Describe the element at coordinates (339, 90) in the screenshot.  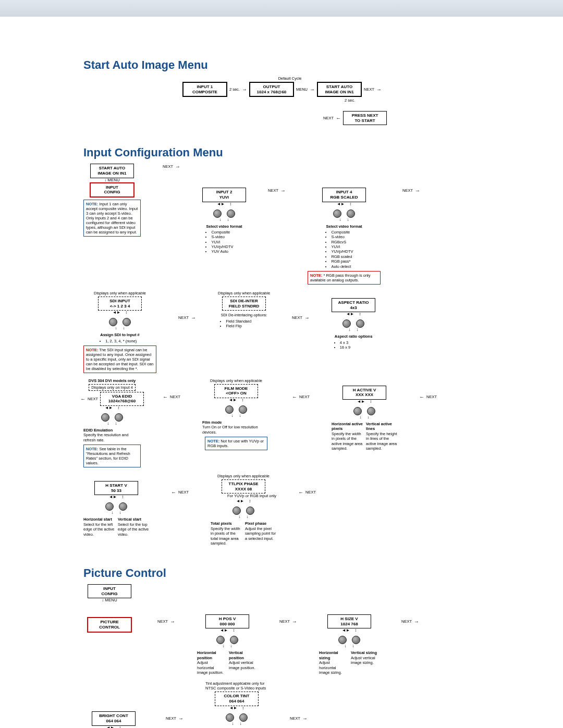
I see `start-auto-box: START AUTO IMAGE ON IN1` at that location.